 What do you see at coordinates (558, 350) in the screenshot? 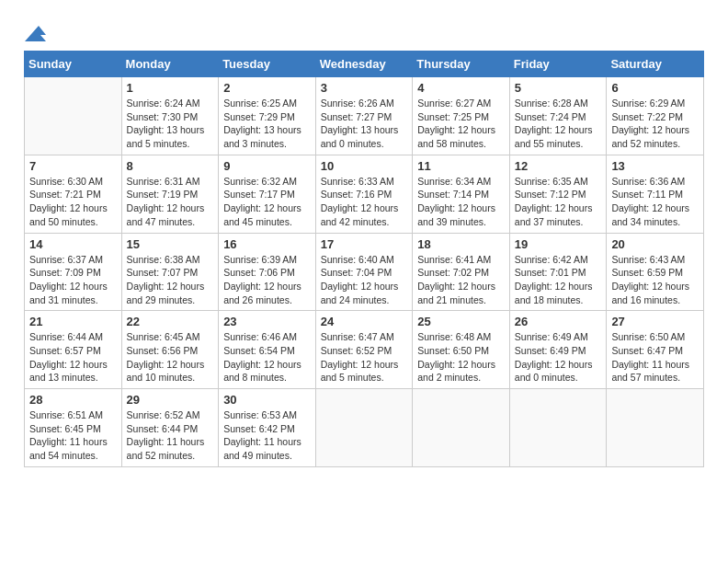
I see `calendar-cell: 26Sunrise: 6:49 AMSunset: 6:49 PMDayligh…` at bounding box center [558, 350].